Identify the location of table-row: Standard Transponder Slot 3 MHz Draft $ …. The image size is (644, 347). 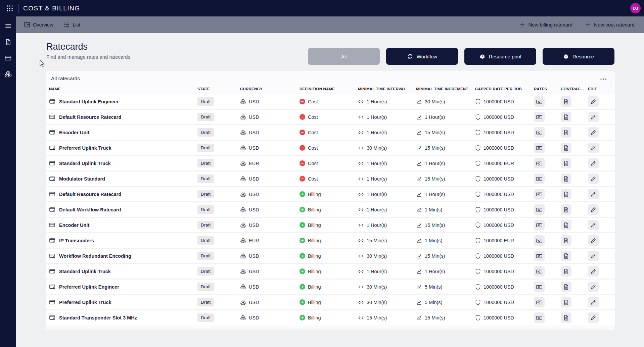
(330, 317).